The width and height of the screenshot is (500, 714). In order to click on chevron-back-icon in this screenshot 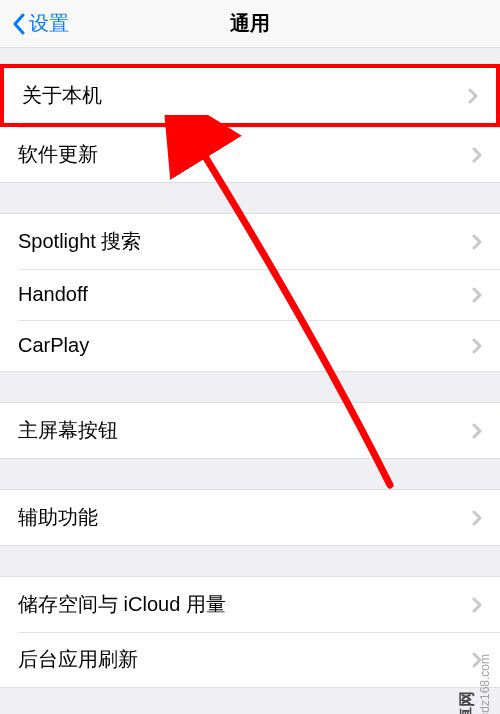, I will do `click(18, 24)`.